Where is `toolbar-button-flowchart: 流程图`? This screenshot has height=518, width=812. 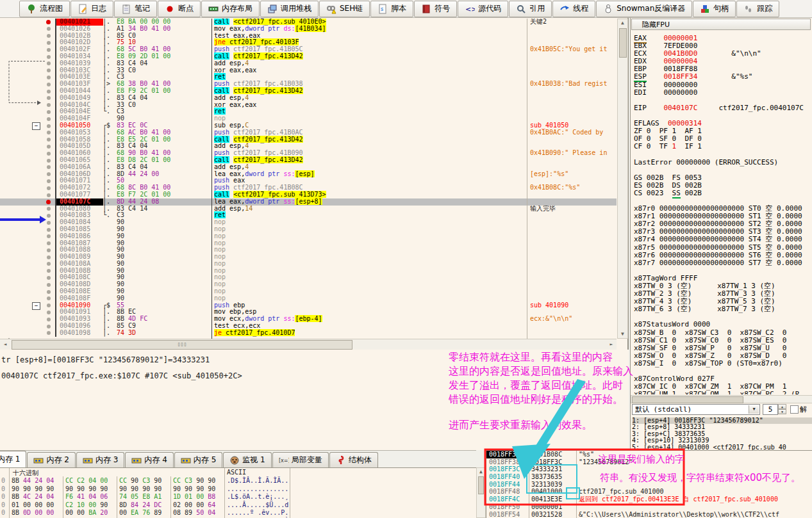 toolbar-button-flowchart: 流程图 is located at coordinates (45, 9).